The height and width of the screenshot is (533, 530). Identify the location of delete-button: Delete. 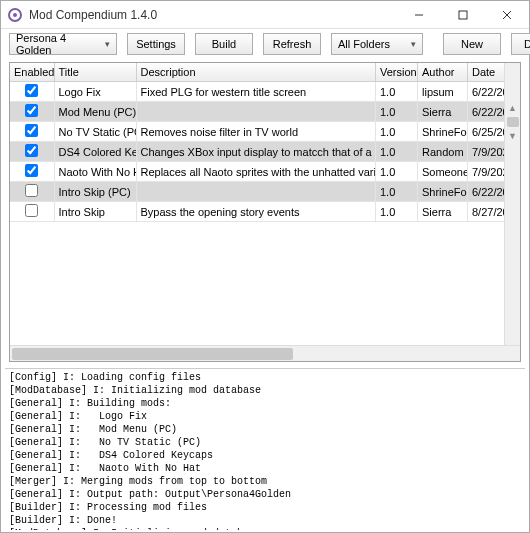
(520, 44).